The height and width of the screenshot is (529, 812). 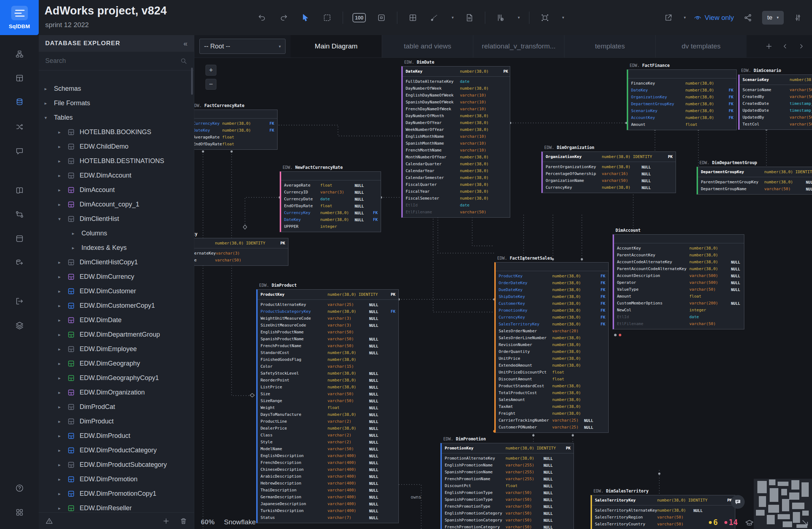 What do you see at coordinates (738, 502) in the screenshot?
I see `comment-bubble-button` at bounding box center [738, 502].